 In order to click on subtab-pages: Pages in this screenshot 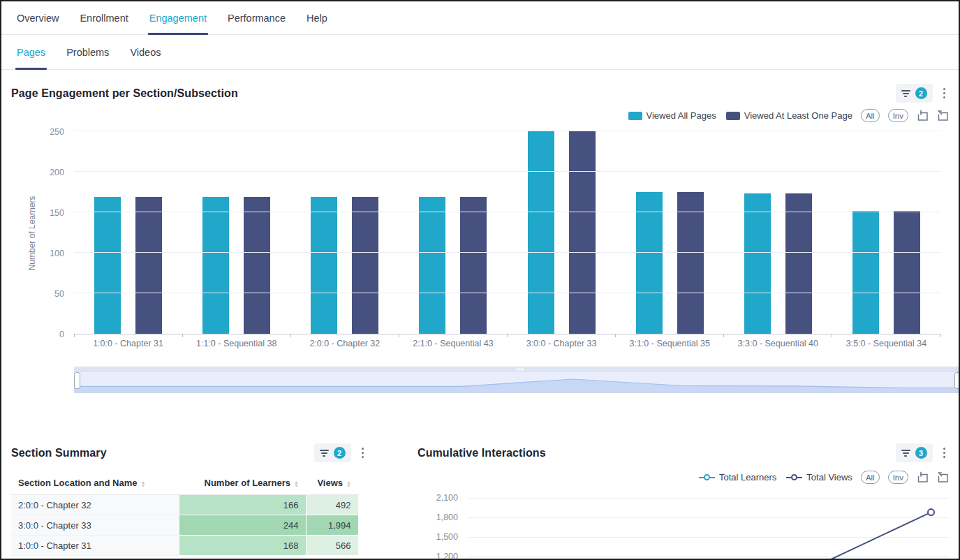, I will do `click(31, 52)`.